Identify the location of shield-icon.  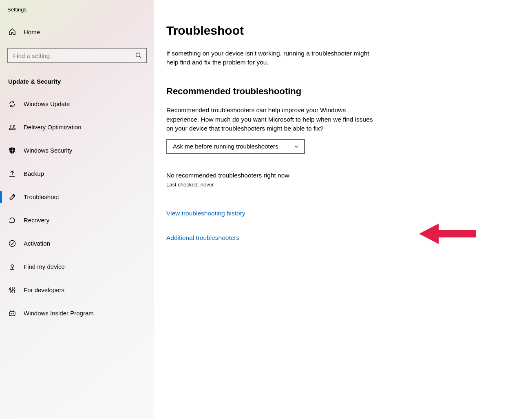
(12, 151).